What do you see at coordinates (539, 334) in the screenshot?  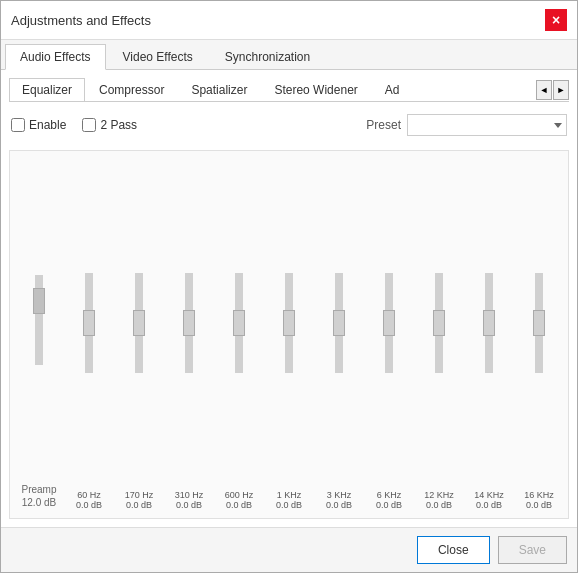 I see `band-col-9: 16 KHz 0.0 dB` at bounding box center [539, 334].